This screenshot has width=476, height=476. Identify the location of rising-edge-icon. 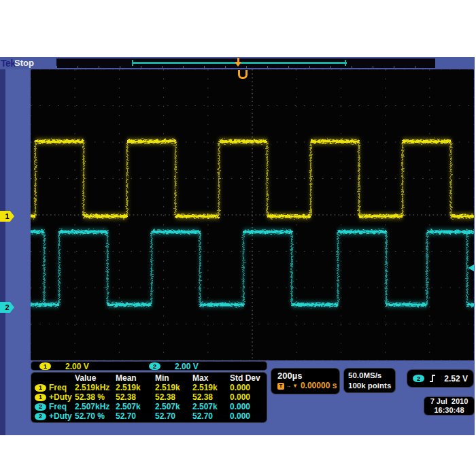
(432, 378).